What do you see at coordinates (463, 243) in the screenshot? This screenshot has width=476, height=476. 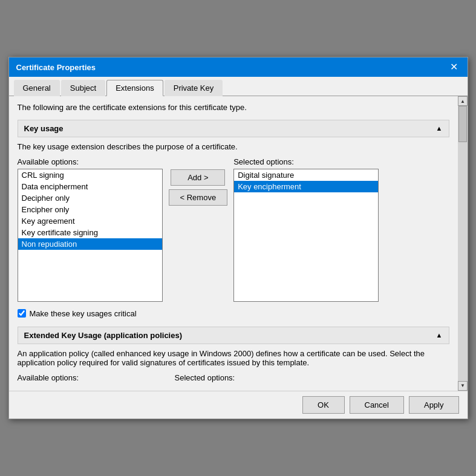 I see `scroll-track` at bounding box center [463, 243].